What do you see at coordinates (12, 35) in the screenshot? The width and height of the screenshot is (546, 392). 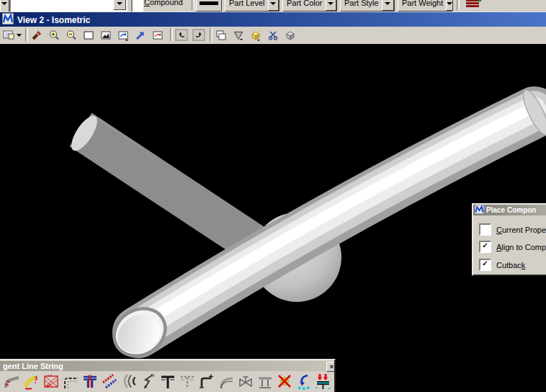 I see `view-attributes-button` at bounding box center [12, 35].